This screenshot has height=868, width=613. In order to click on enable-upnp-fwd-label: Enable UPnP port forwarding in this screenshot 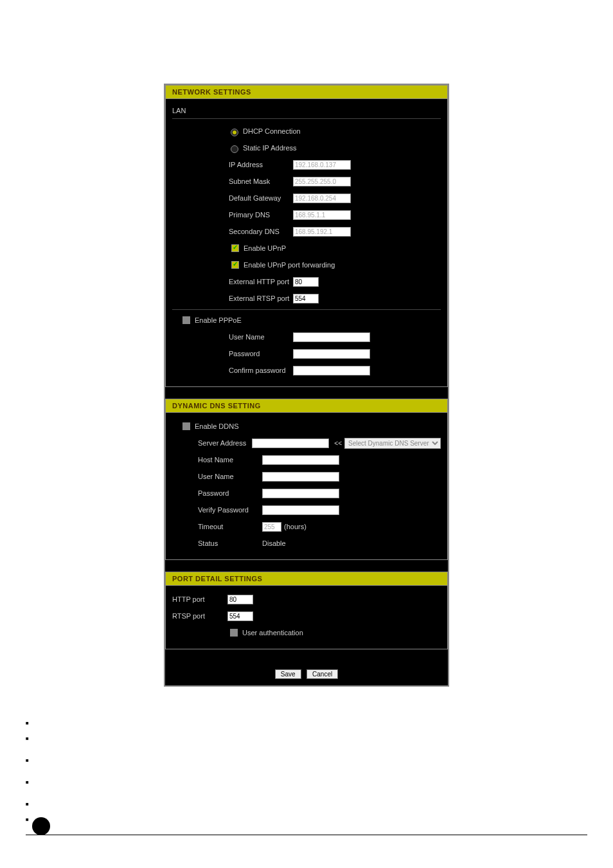, I will do `click(289, 265)`.